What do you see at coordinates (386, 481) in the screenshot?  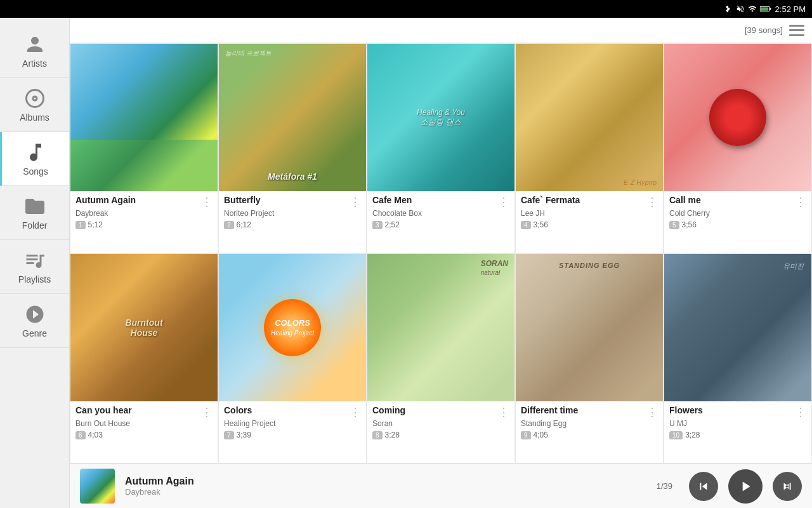 I see `now-playing-title: Autumn Again` at bounding box center [386, 481].